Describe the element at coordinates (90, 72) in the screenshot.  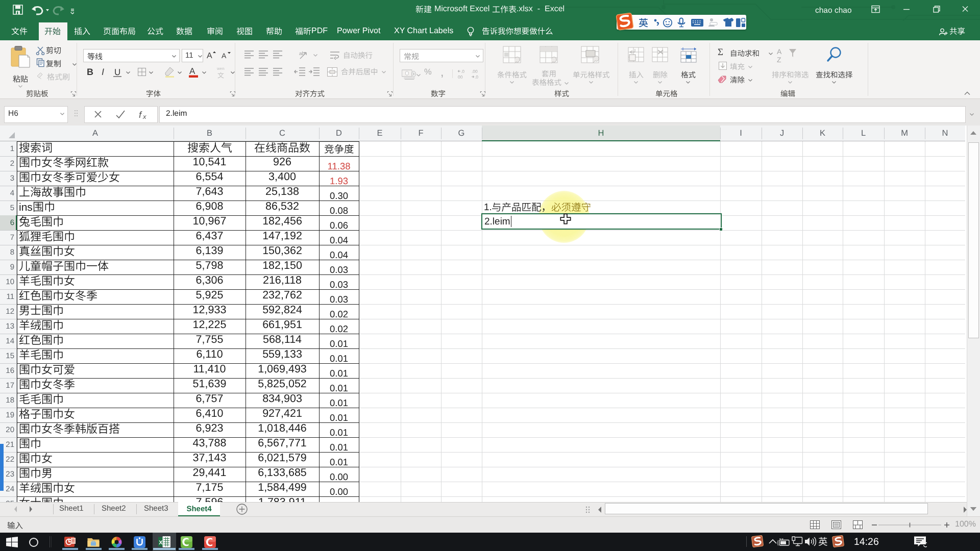
I see `svg-text: B` at that location.